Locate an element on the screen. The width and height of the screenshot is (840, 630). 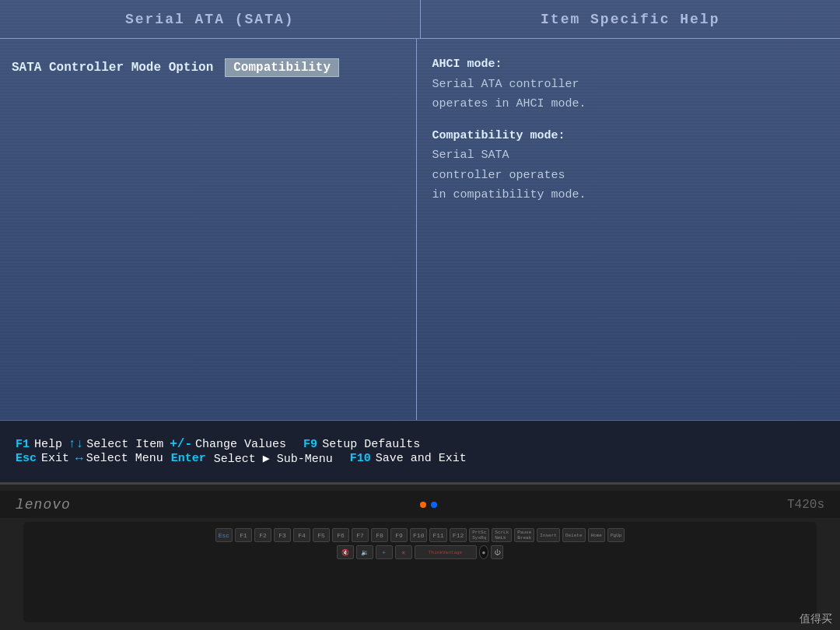
f10-key: F10 is located at coordinates (361, 459).